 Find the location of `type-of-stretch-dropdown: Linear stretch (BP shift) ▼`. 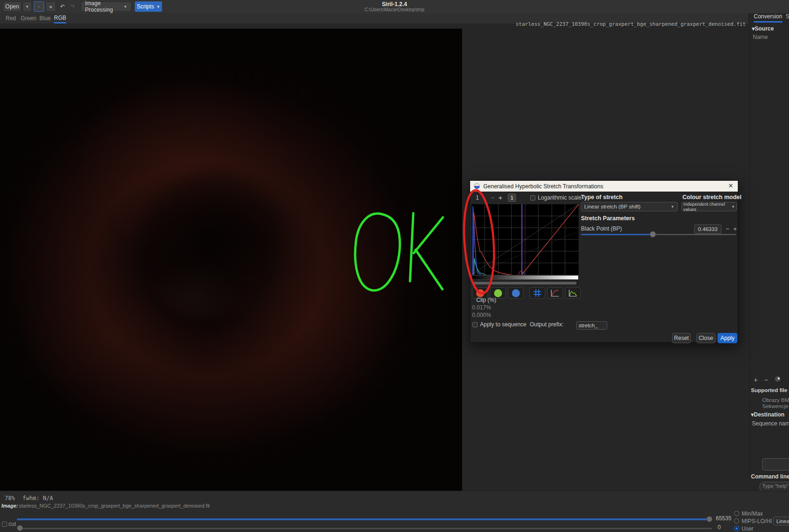

type-of-stretch-dropdown: Linear stretch (BP shift) ▼ is located at coordinates (629, 207).